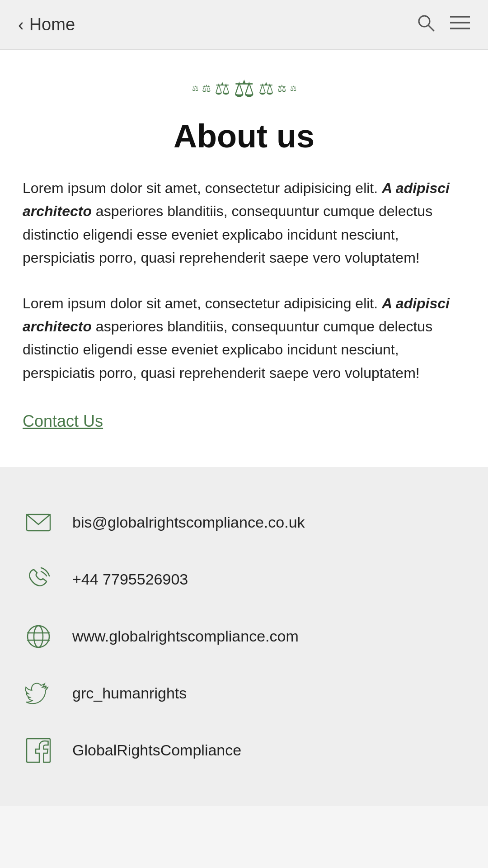 This screenshot has height=868, width=488. What do you see at coordinates (244, 580) in the screenshot?
I see `contact-phone-item: +44 7795526903` at bounding box center [244, 580].